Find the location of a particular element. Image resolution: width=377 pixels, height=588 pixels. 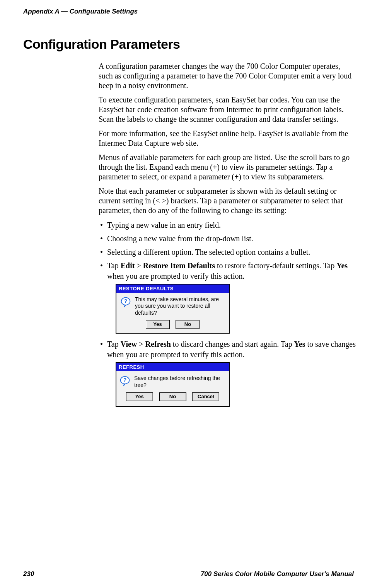

paragraph: To execute configuration parameters, sca… is located at coordinates (227, 110).